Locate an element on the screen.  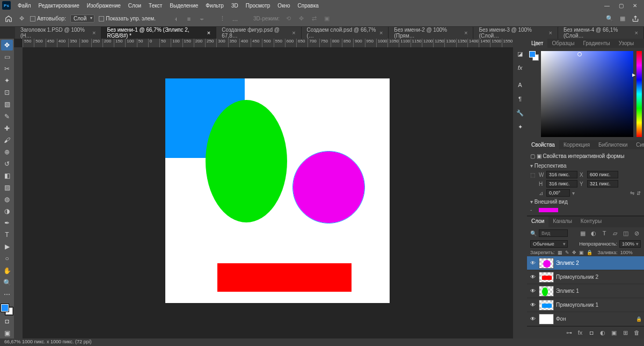
eyedropper-tool: ✎ is located at coordinates (7, 116).